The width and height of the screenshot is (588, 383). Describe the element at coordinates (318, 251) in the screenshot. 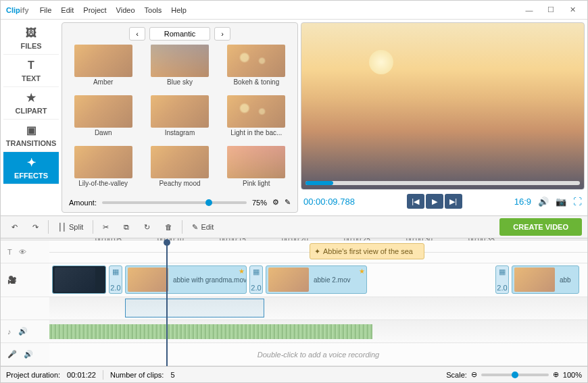

I see `text-clip-icon: ✦` at that location.